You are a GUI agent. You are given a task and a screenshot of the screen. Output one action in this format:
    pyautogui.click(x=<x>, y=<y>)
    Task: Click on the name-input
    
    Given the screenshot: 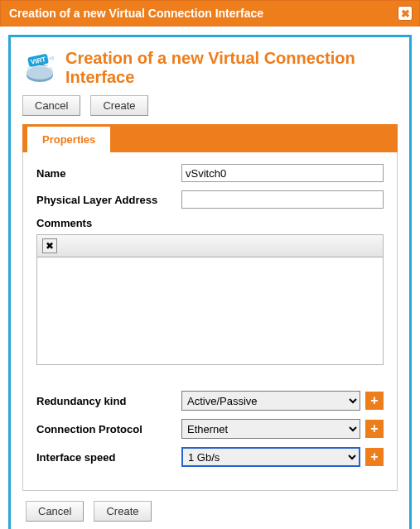 What is the action you would take?
    pyautogui.click(x=282, y=173)
    